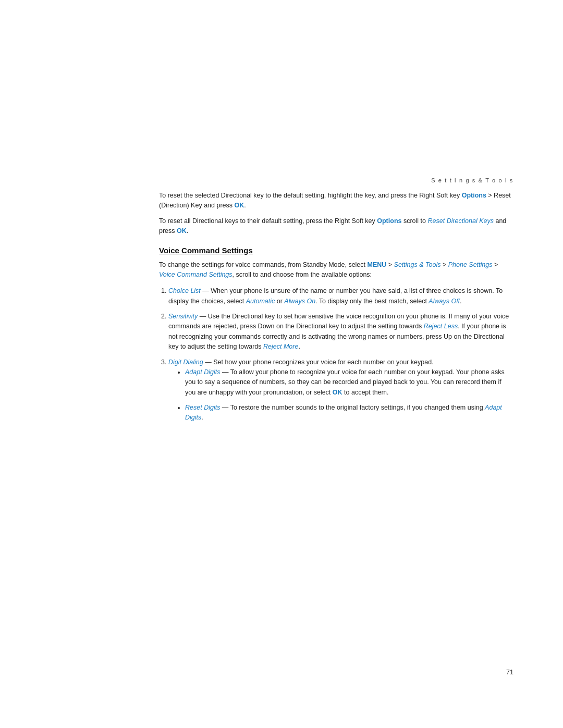 Image resolution: width=563 pixels, height=728 pixels. What do you see at coordinates (472, 180) in the screenshot?
I see `section-label: S e t t i n g s & T o o l s` at bounding box center [472, 180].